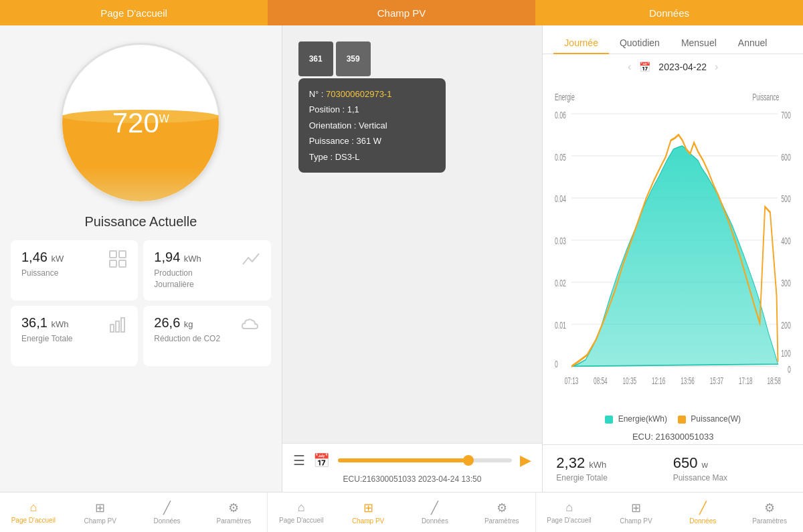 Image resolution: width=803 pixels, height=532 pixels. I want to click on tooltip-position: Position : 1,1, so click(372, 110).